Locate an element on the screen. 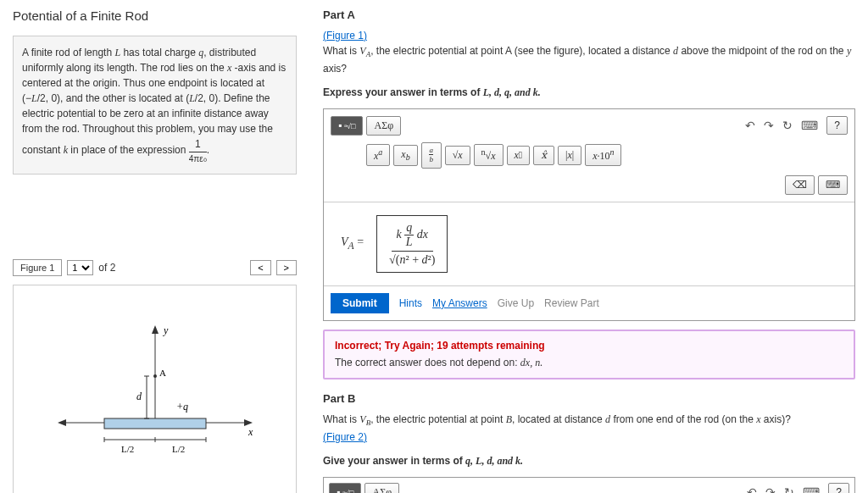 This screenshot has height=493, width=868. action-bar: Submit Hints My Answers Give Up Review P… is located at coordinates (589, 303).